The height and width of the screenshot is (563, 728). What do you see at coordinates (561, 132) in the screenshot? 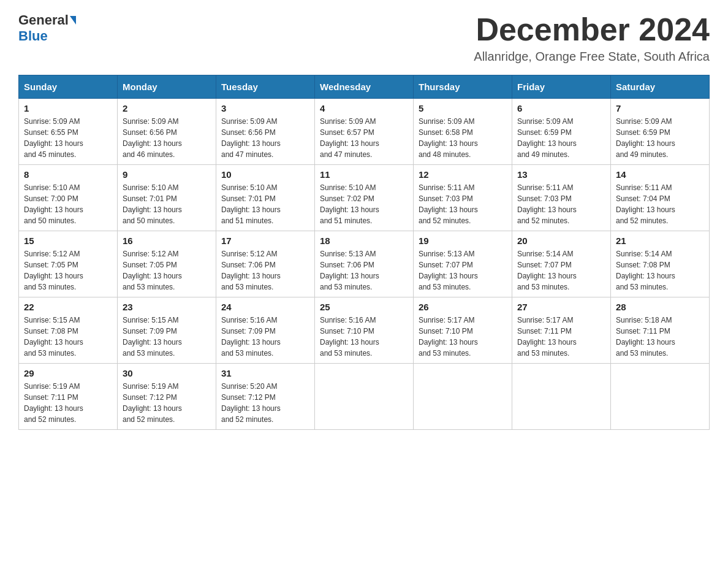
I see `calendar-cell: 6 Sunrise: 5:09 AM Sunset: 6:59 PM Dayli…` at bounding box center [561, 132].